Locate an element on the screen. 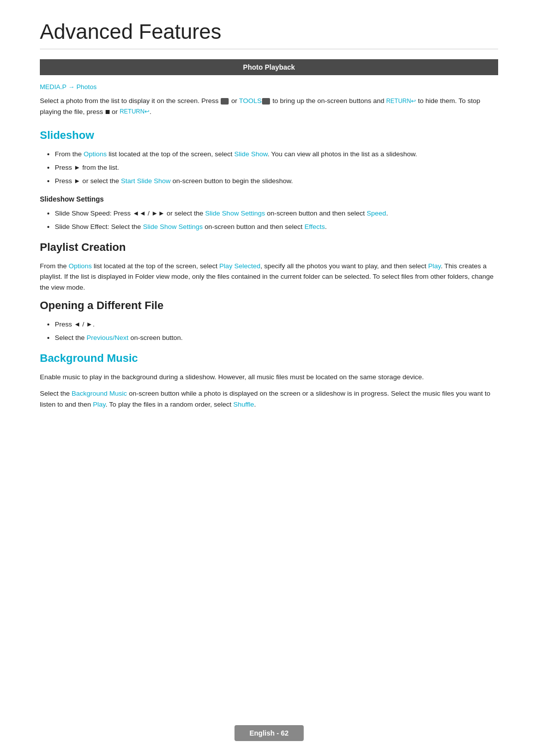 The height and width of the screenshot is (756, 538). slideshow-bullet-3: Press ► or select the Start Slide Show o… is located at coordinates (276, 181).